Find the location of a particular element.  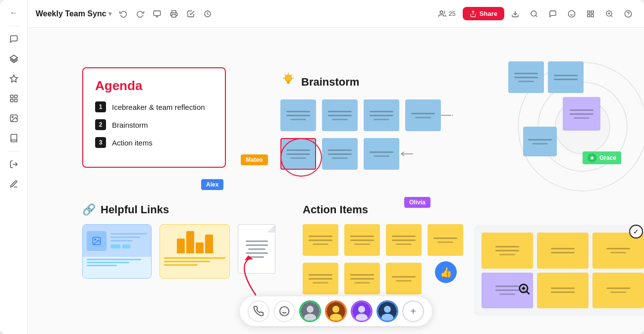

action-items-title: Action Items is located at coordinates (392, 210).